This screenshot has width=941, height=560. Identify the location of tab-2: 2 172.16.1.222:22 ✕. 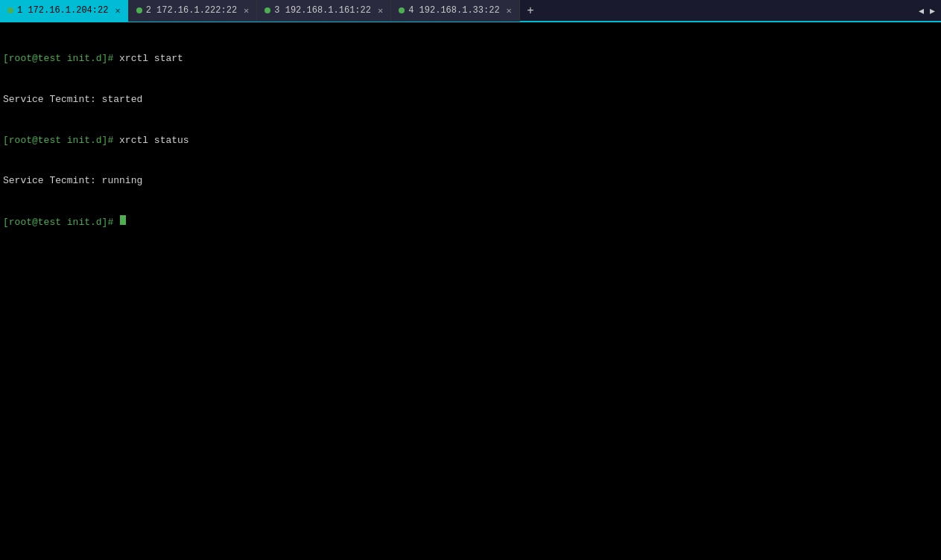
(194, 10).